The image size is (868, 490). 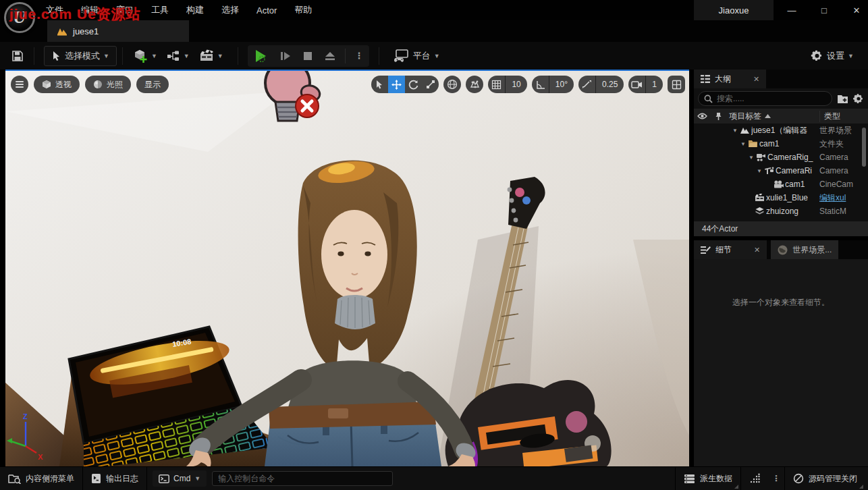 What do you see at coordinates (757, 99) in the screenshot?
I see `outliner-search-input` at bounding box center [757, 99].